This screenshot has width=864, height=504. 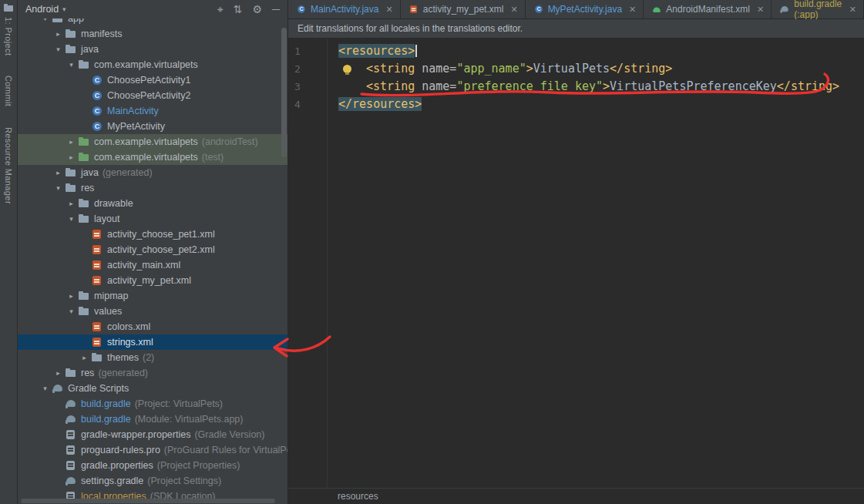 What do you see at coordinates (358, 496) in the screenshot?
I see `breadcrumb-resources: resources` at bounding box center [358, 496].